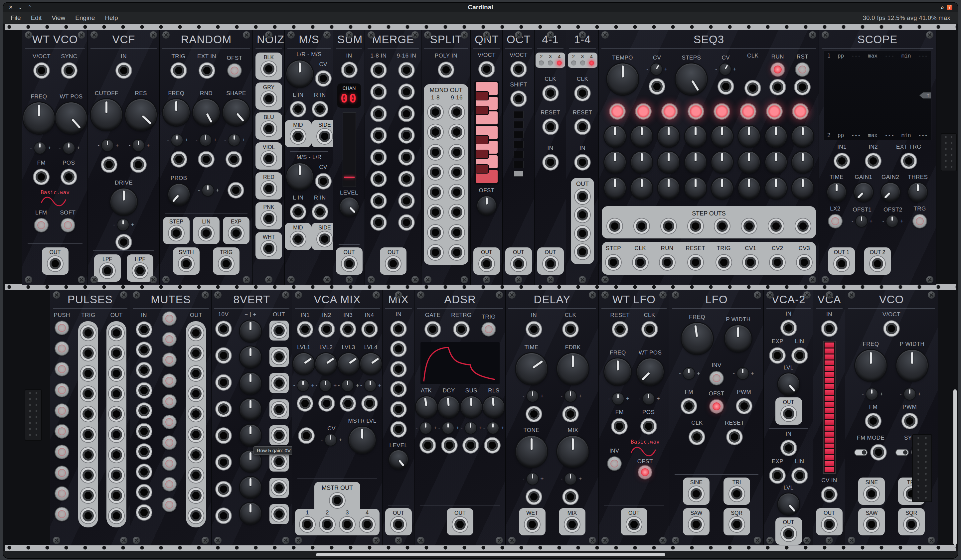 The height and width of the screenshot is (560, 961). Describe the element at coordinates (550, 157) in the screenshot. I see `module-4-1: 4-1234CLKRESETINOUT` at that location.